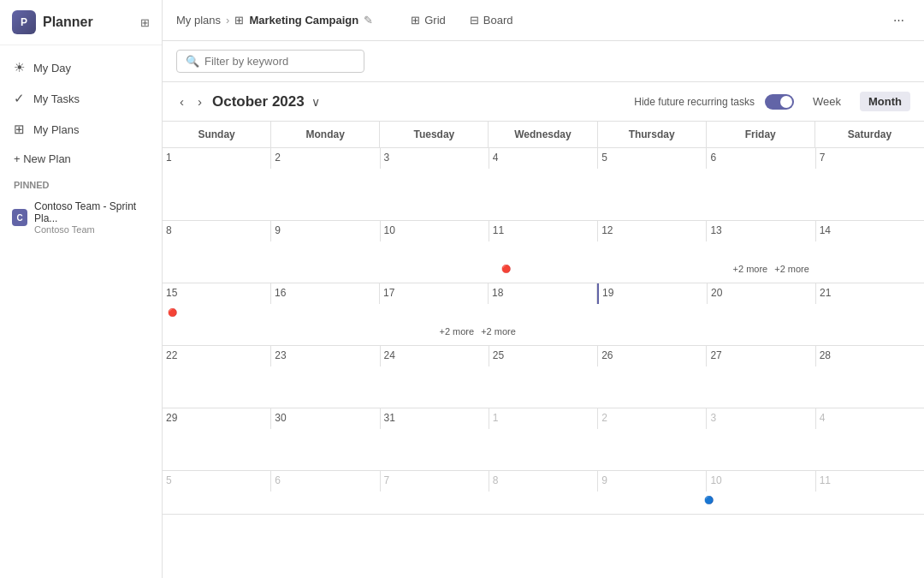 The image size is (924, 578). I want to click on more-tasks-week3-tue: +2 more, so click(457, 331).